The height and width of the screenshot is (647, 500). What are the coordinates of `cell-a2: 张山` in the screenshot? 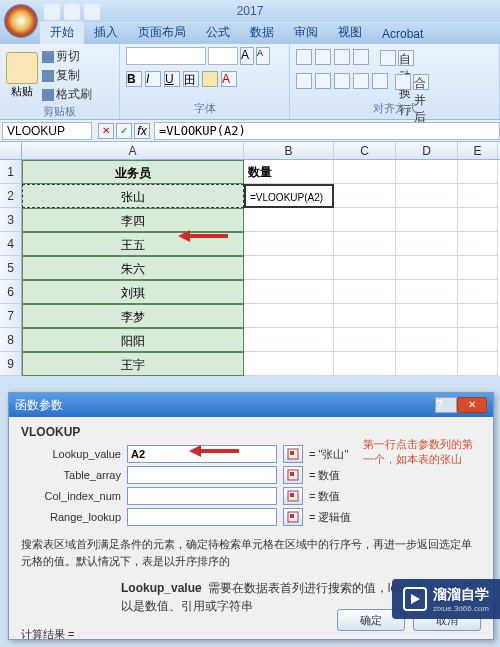 It's located at (133, 196).